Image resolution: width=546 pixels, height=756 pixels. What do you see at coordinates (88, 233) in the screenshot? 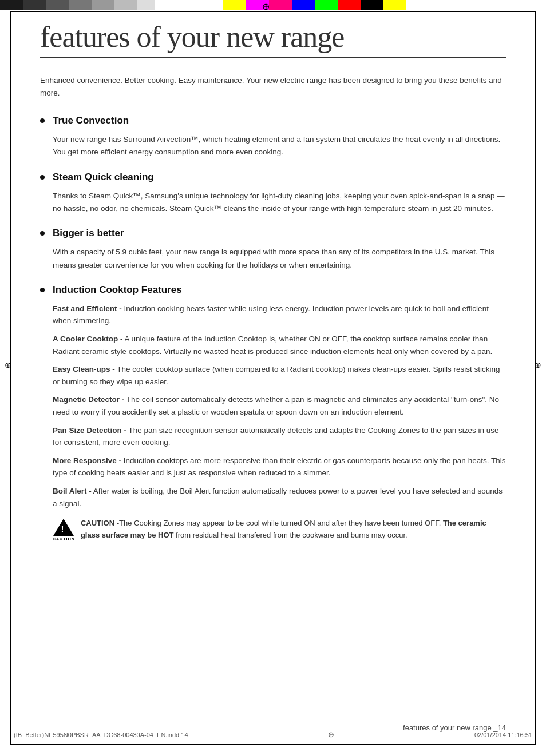
I see `section-bigger-better-label: Bigger is better` at bounding box center [88, 233].